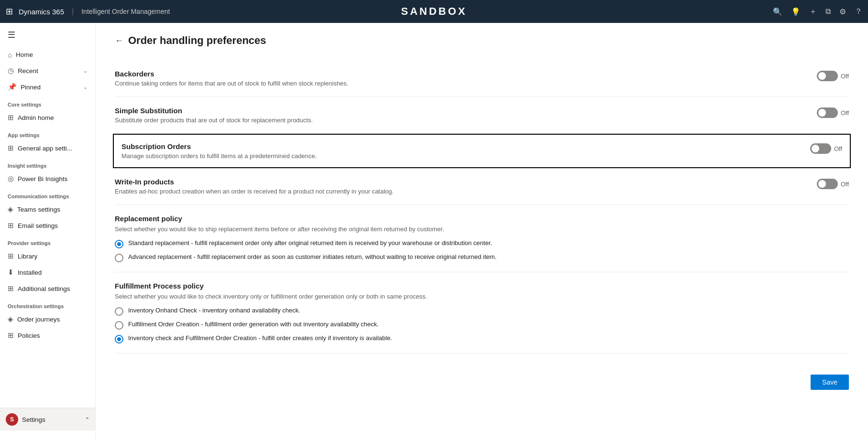 This screenshot has width=868, height=440. I want to click on sidebar-item-pinned-label: Pinned, so click(31, 87).